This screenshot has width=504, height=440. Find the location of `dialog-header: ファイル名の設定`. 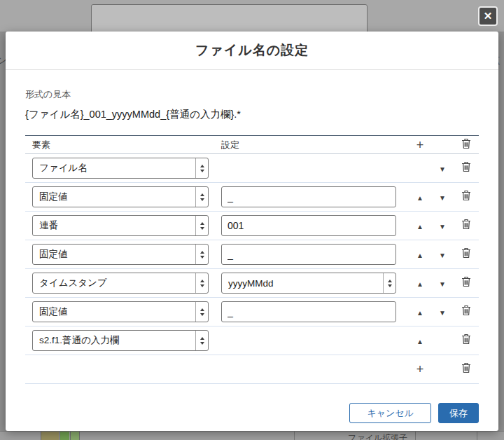

dialog-header: ファイル名の設定 is located at coordinates (252, 50).